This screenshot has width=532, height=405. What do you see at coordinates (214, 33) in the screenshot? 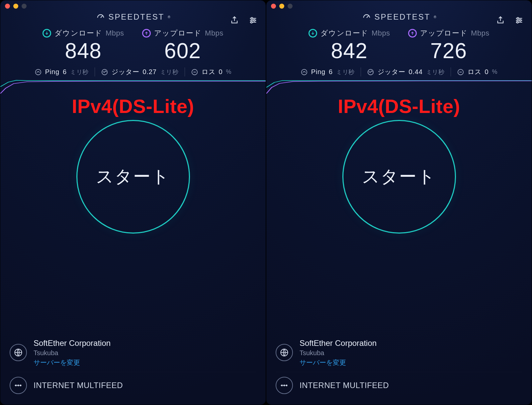
I see `upload-unit: Mbps` at bounding box center [214, 33].